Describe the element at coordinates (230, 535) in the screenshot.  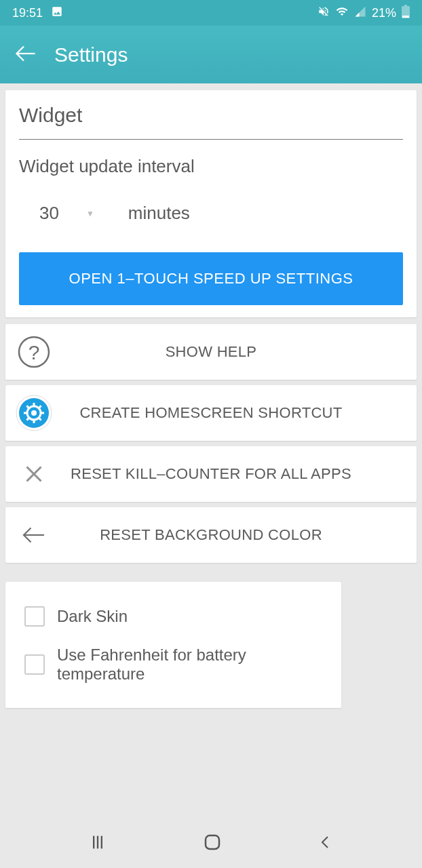
I see `reset-bg-color-label: RESET BACKGROUND COLOR` at that location.